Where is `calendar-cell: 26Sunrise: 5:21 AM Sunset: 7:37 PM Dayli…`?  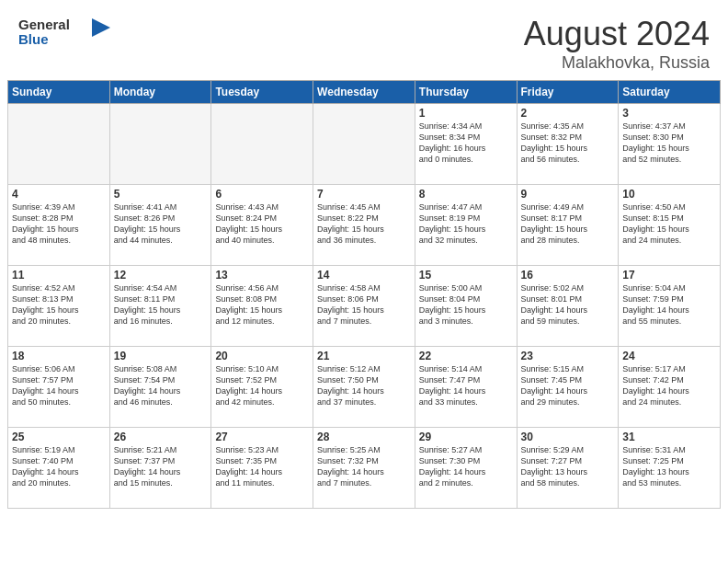 calendar-cell: 26Sunrise: 5:21 AM Sunset: 7:37 PM Dayli… is located at coordinates (160, 468).